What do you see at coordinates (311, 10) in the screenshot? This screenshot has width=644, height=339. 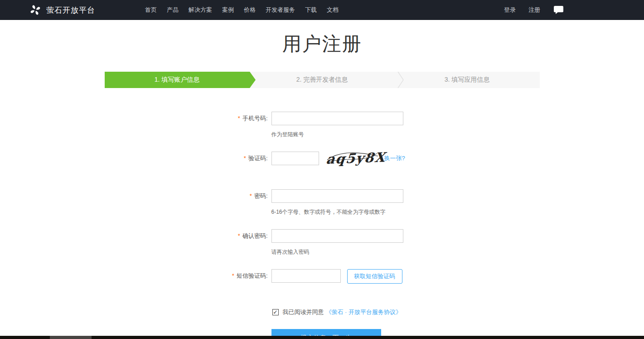 I see `nav-item-download: 下载` at bounding box center [311, 10].